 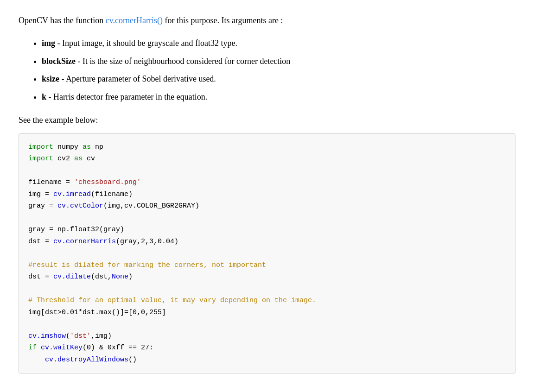 What do you see at coordinates (58, 61) in the screenshot?
I see `arg-blocksize-bold: blockSize` at bounding box center [58, 61].